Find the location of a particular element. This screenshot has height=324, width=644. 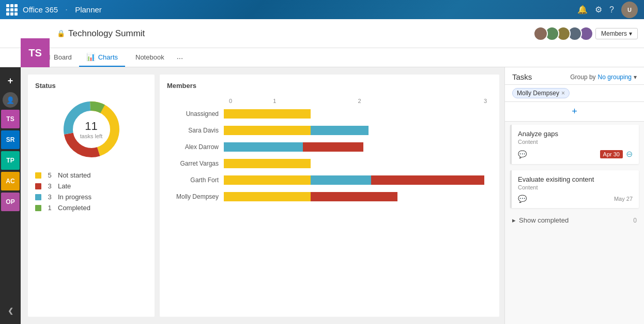

project-header: TS 🔒 Technology Summit Members ▾ is located at coordinates (322, 34).